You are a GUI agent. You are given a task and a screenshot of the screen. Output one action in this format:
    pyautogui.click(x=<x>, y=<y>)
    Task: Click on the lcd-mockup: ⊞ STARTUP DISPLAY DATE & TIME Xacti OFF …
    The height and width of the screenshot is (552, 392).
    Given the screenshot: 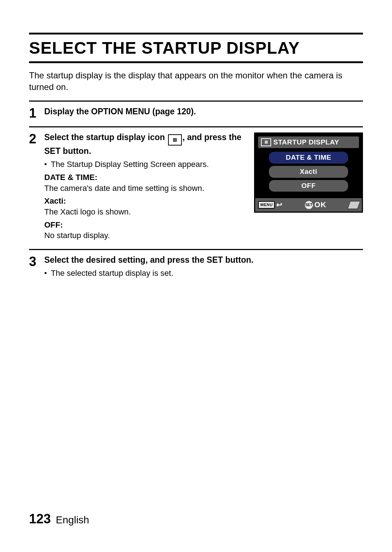 What is the action you would take?
    pyautogui.click(x=309, y=173)
    